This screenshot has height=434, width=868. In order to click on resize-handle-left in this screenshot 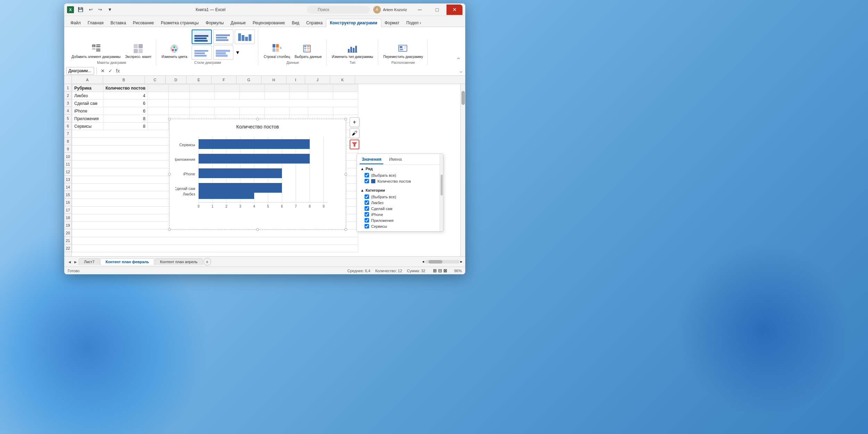, I will do `click(169, 174)`.